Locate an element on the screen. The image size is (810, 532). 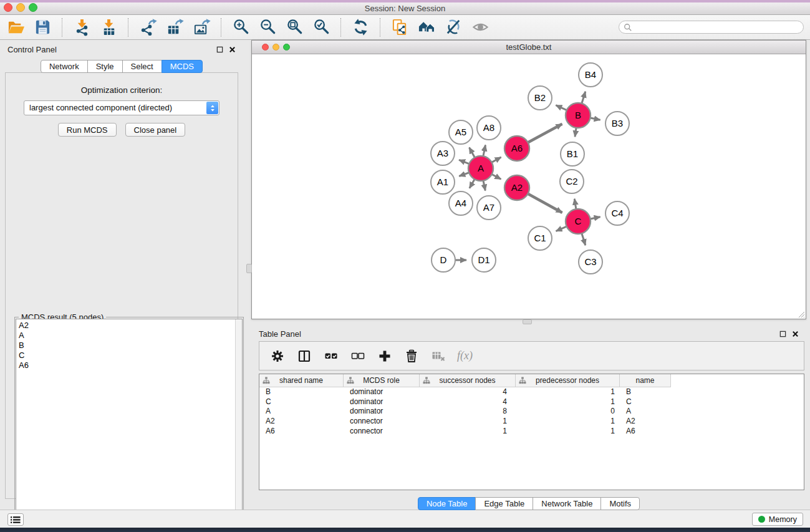
graph-node-C4: C4 is located at coordinates (617, 213).